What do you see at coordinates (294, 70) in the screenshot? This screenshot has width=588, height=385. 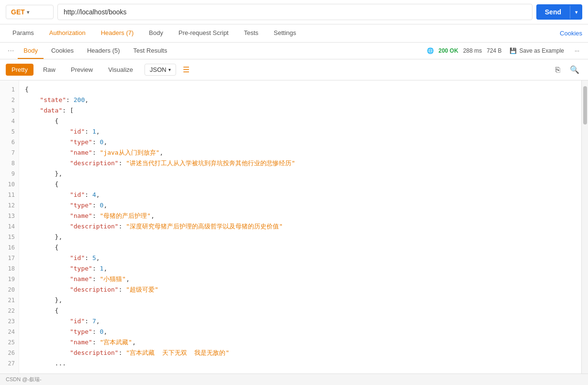 I see `format-row: Pretty Raw Preview Visualize JSON ▾ ☰ ⎘ …` at bounding box center [294, 70].